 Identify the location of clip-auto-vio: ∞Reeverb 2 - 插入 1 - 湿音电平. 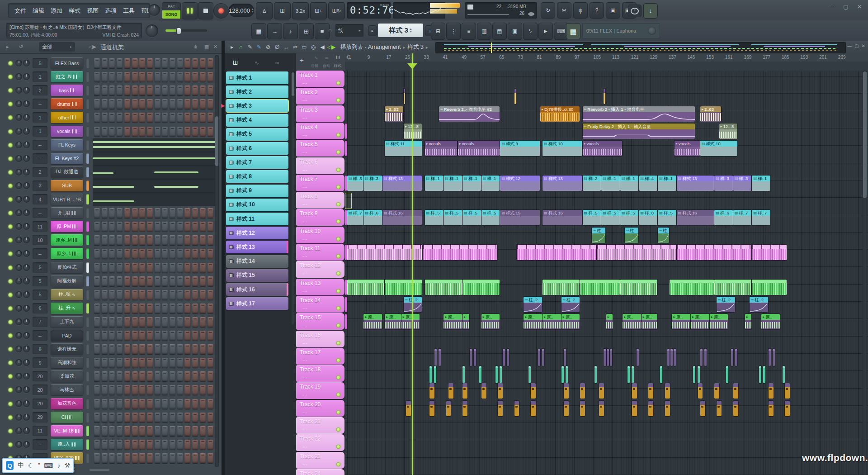
(639, 114).